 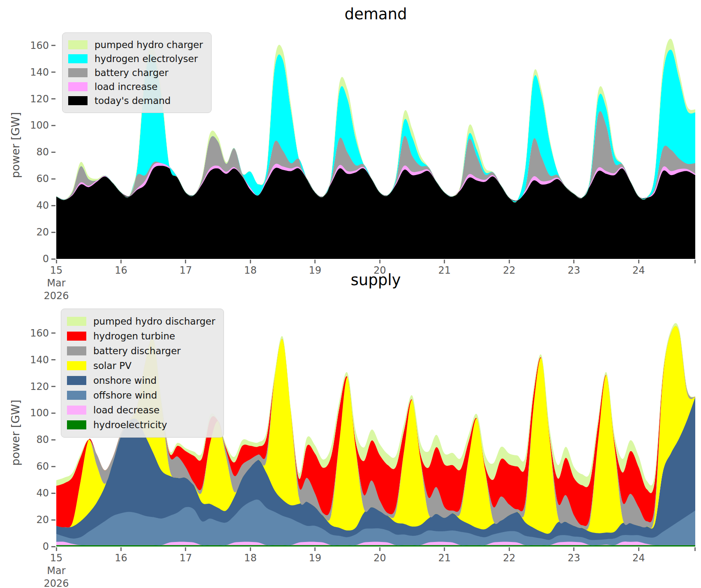 What do you see at coordinates (32, 46) in the screenshot?
I see `demand-y-tick-label: 160` at bounding box center [32, 46].